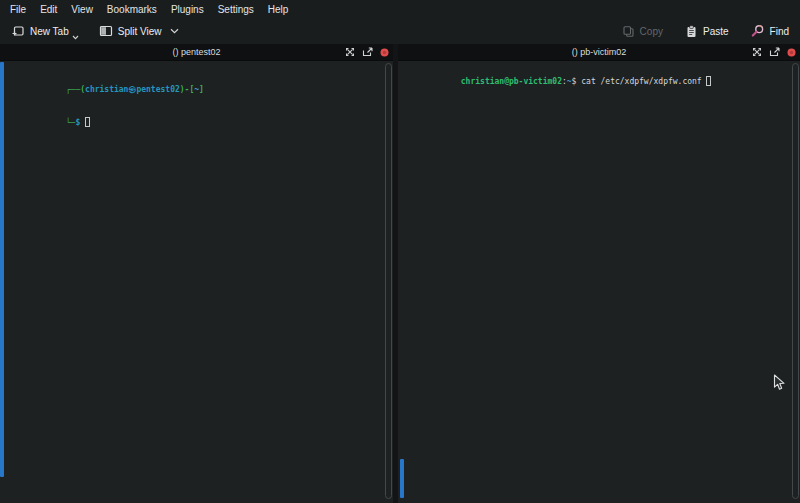 The width and height of the screenshot is (800, 503). I want to click on new-tab-label: New Tab, so click(50, 32).